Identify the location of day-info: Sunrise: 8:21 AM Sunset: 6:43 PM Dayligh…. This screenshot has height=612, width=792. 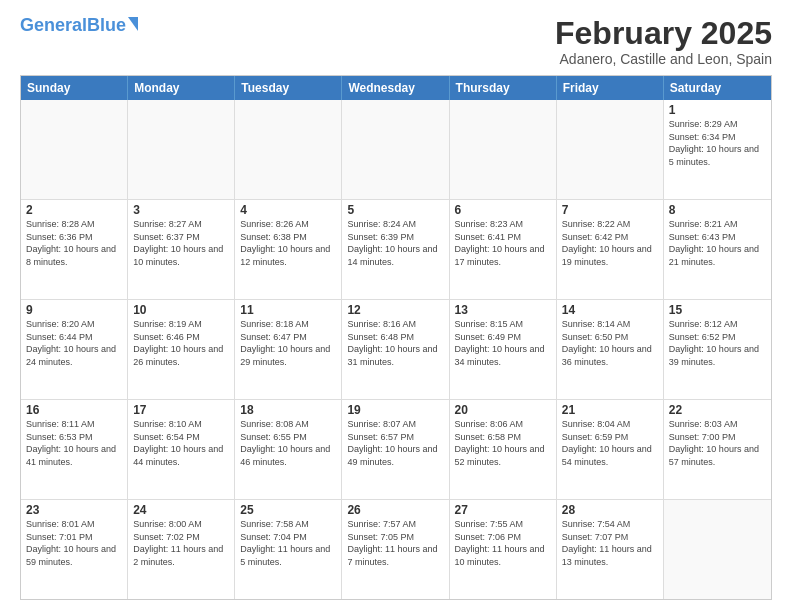
(718, 243).